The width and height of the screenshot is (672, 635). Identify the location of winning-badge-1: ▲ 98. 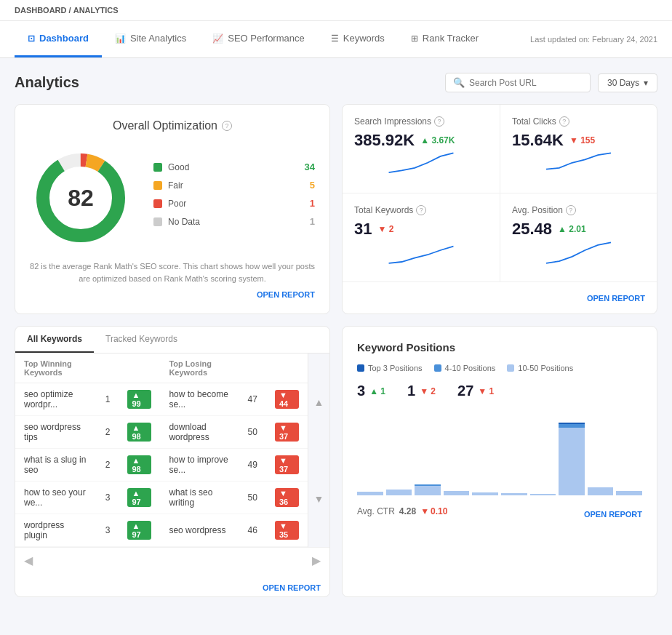
(140, 432).